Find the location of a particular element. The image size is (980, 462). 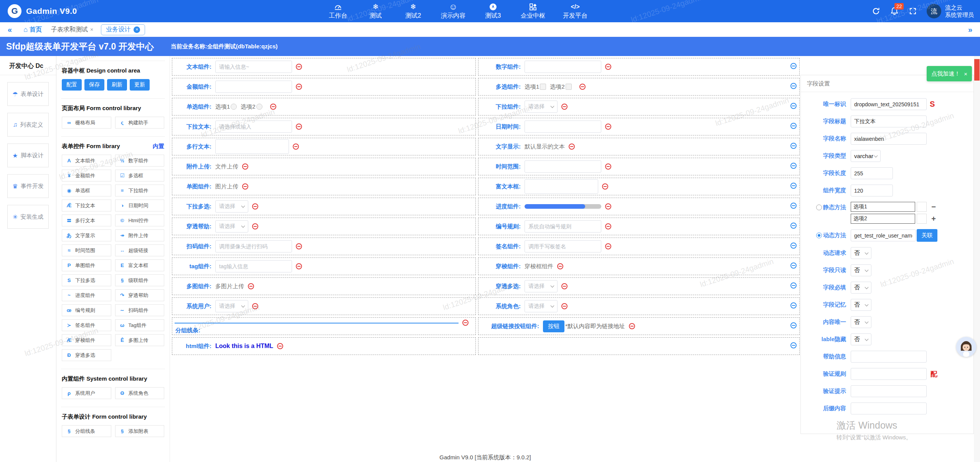

library-item-hyperlink: ↔超级链接 is located at coordinates (140, 250).